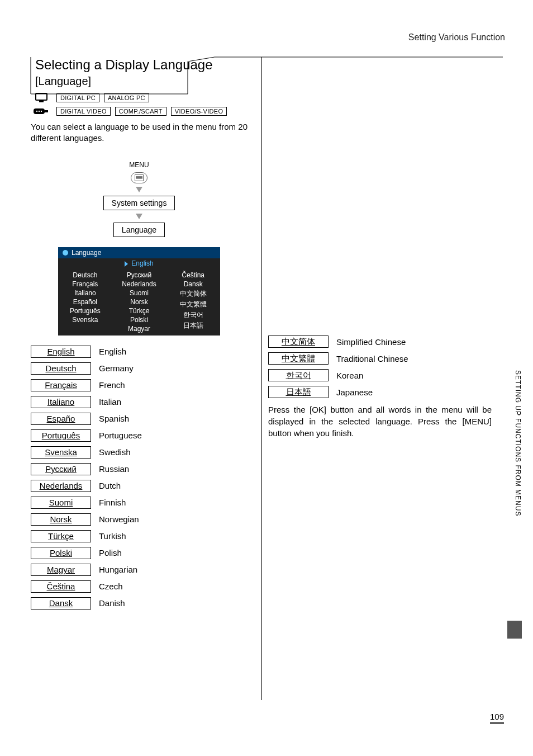 This screenshot has height=756, width=533. I want to click on language-description: Polish, so click(111, 552).